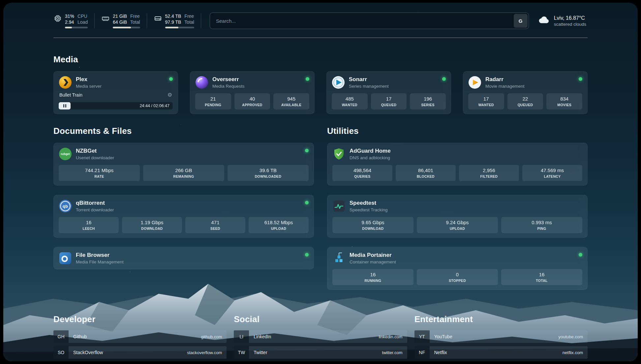 The width and height of the screenshot is (641, 364). What do you see at coordinates (350, 102) in the screenshot?
I see `stat-box: 485 WANTED` at bounding box center [350, 102].